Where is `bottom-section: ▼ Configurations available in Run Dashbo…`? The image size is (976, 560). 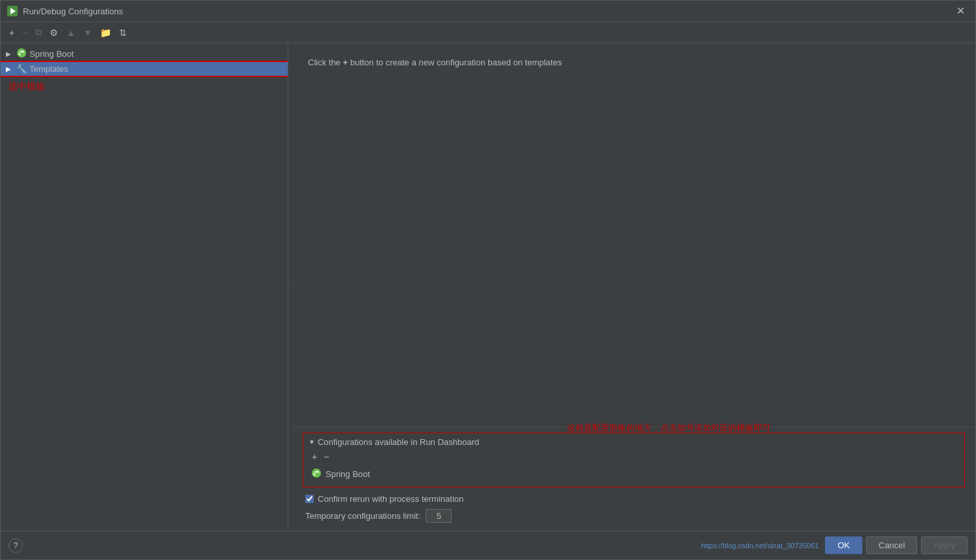
bottom-section: ▼ Configurations available in Run Dashbo… is located at coordinates (634, 478).